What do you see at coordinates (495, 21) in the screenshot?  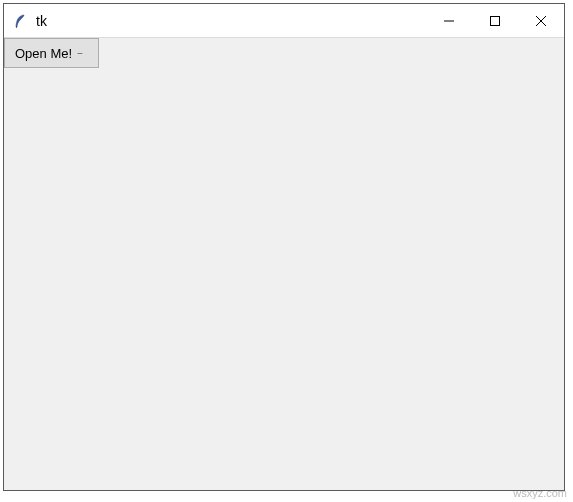 I see `maximize-icon` at bounding box center [495, 21].